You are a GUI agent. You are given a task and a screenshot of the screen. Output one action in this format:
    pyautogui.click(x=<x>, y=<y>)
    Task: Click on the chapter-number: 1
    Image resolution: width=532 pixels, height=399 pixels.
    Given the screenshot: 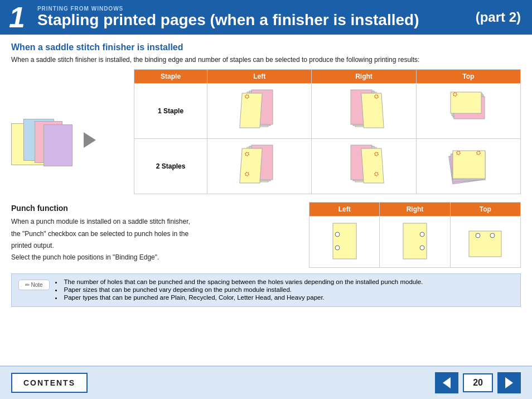 What is the action you would take?
    pyautogui.click(x=17, y=17)
    